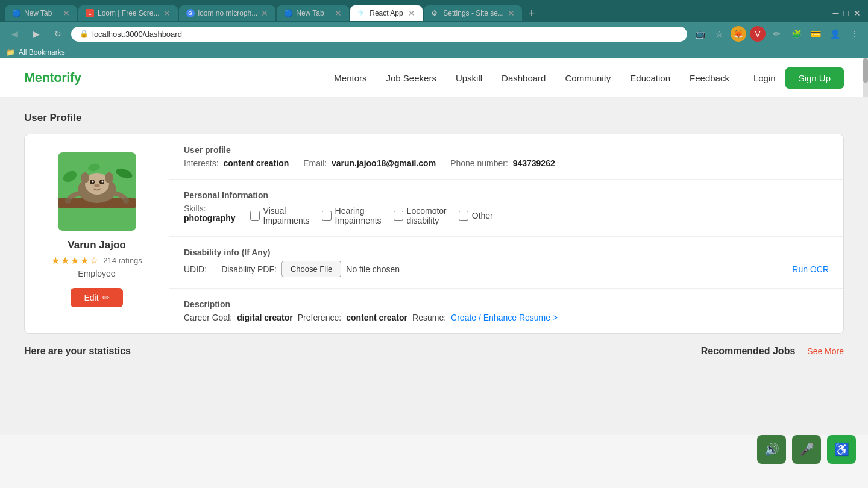 The height and width of the screenshot is (488, 868). I want to click on signup-button: Sign Up, so click(815, 78).